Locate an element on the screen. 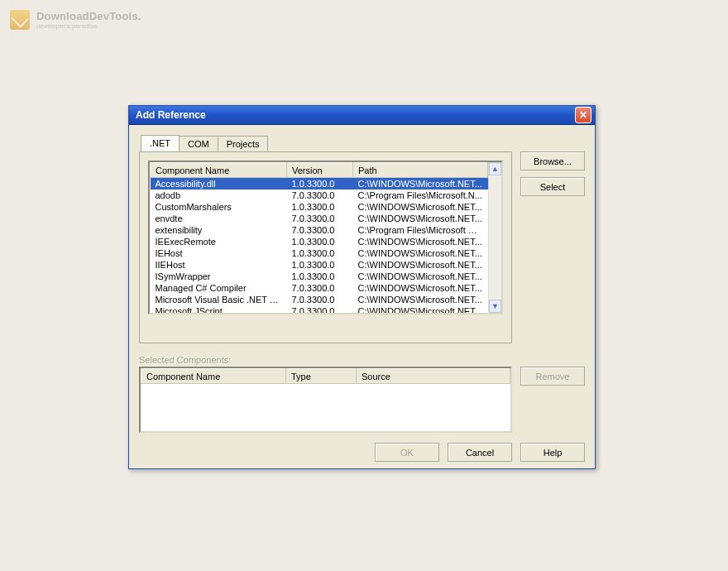 The width and height of the screenshot is (728, 571). components-listbox: Component Name Version Path Accessibilit… is located at coordinates (326, 238).